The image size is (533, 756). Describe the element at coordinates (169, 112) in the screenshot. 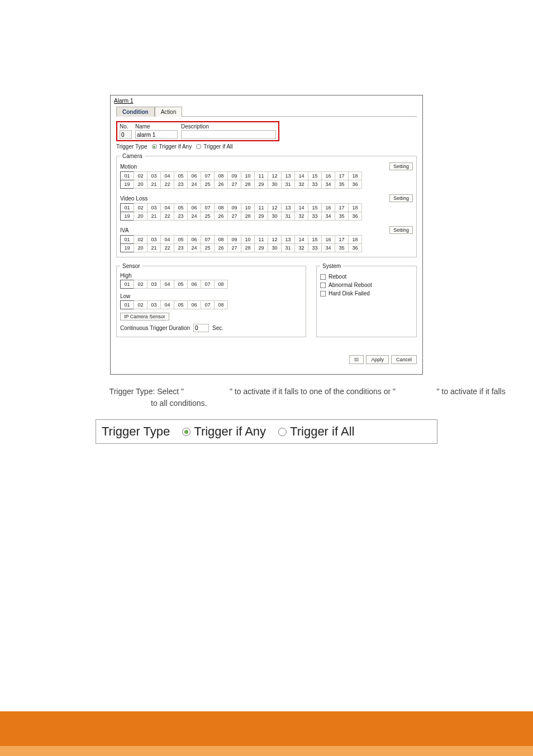

I see `tab-action: Action` at that location.